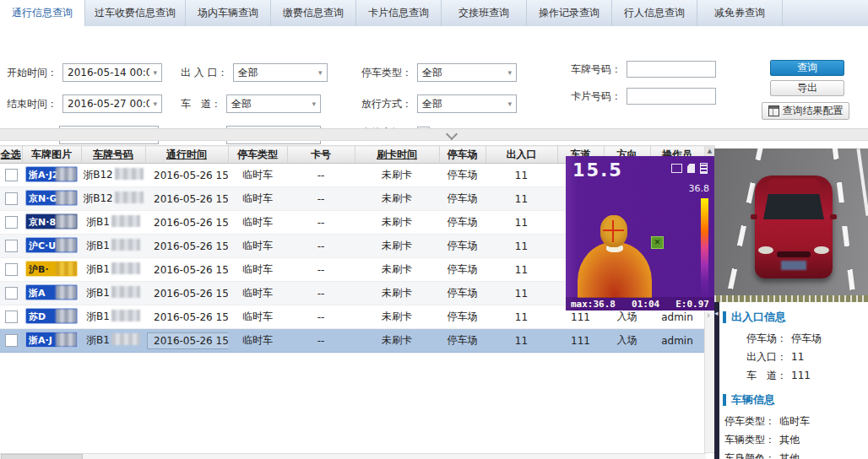 This screenshot has height=459, width=868. What do you see at coordinates (113, 199) in the screenshot?
I see `plate-number-cell: 浙B12` at bounding box center [113, 199].